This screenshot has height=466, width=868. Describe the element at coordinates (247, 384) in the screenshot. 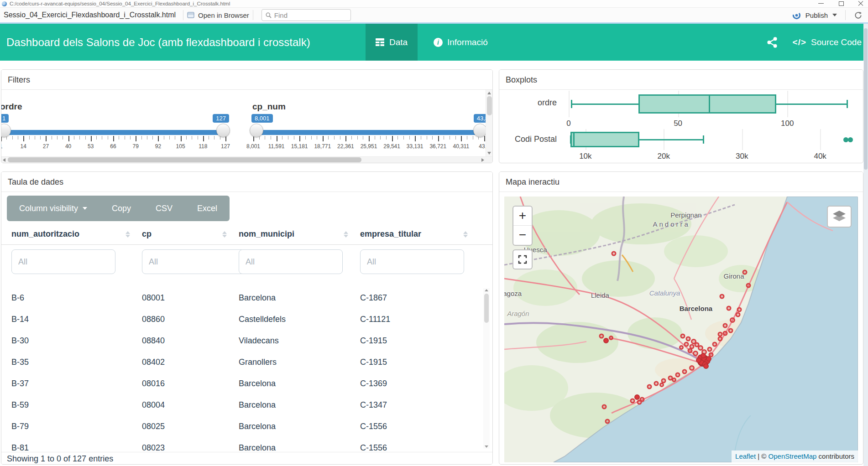

I see `table-row: B-3708016BarcelonaC-1369` at that location.